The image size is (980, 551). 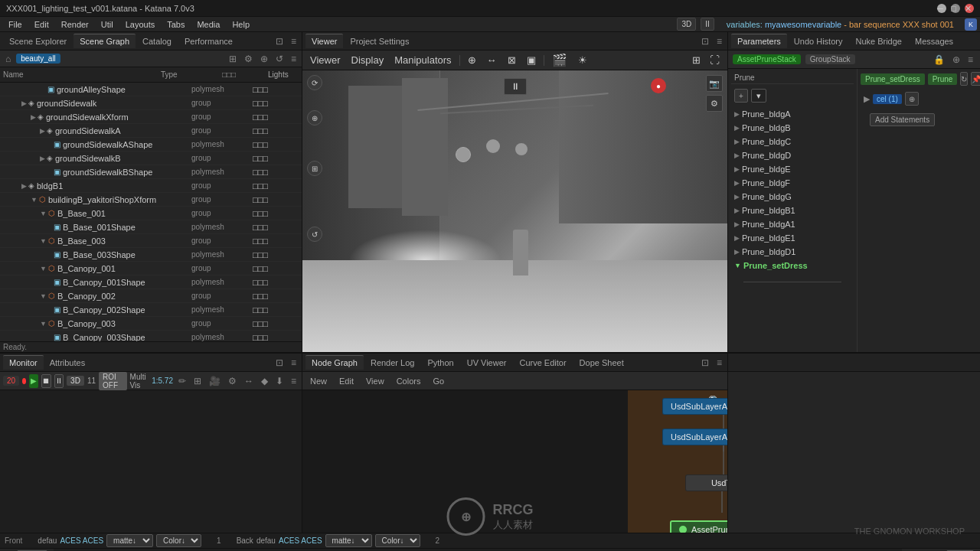 What do you see at coordinates (325, 41) in the screenshot?
I see `tab-viewer: Viewer` at bounding box center [325, 41].